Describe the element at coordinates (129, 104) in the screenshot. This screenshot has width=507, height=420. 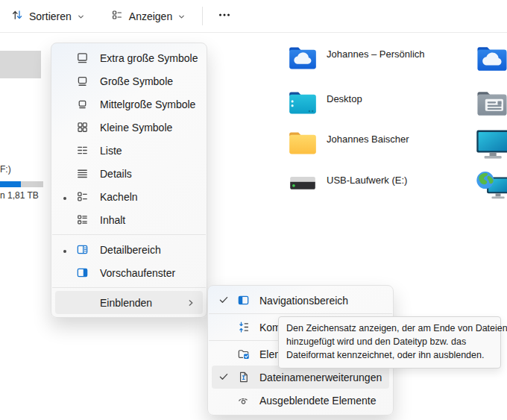
I see `menu-item-medium-icons: Mittelgroße Symbole` at that location.